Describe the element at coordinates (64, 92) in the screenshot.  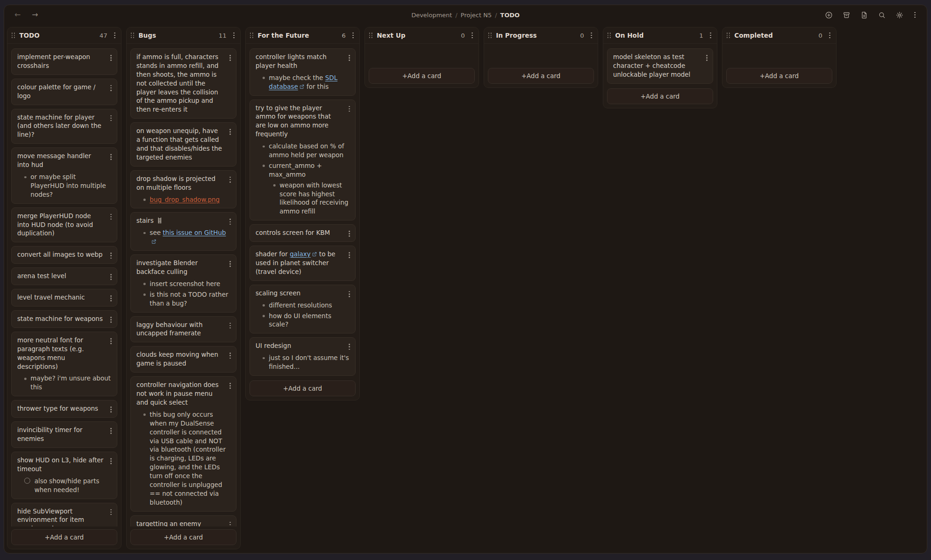
I see `card: colour palette for game / logo` at that location.